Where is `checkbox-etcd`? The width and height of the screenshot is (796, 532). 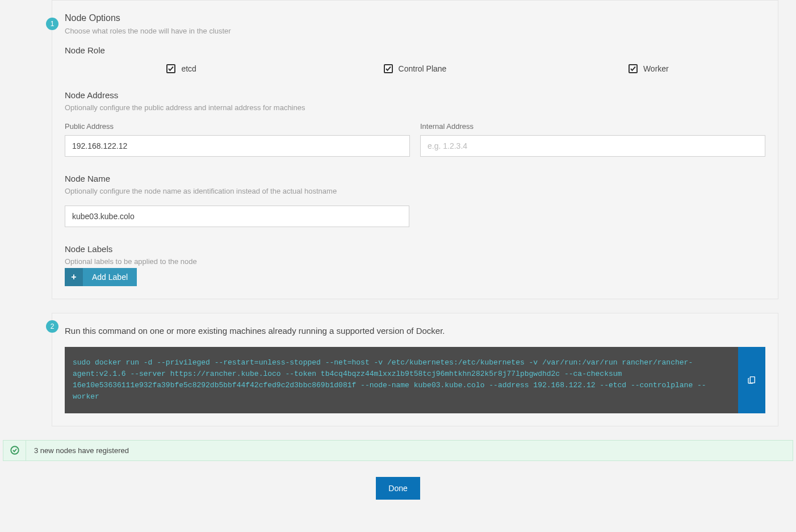
checkbox-etcd is located at coordinates (171, 69).